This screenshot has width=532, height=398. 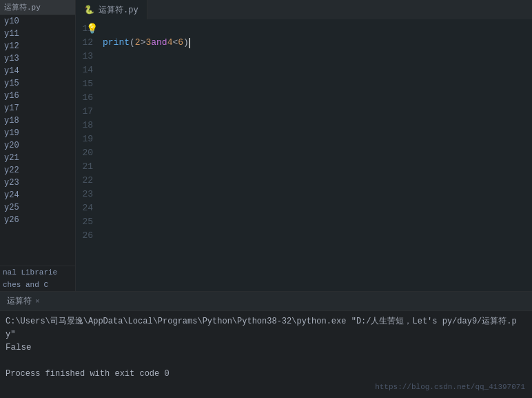 I want to click on line-number-18: 18, so click(x=84, y=126).